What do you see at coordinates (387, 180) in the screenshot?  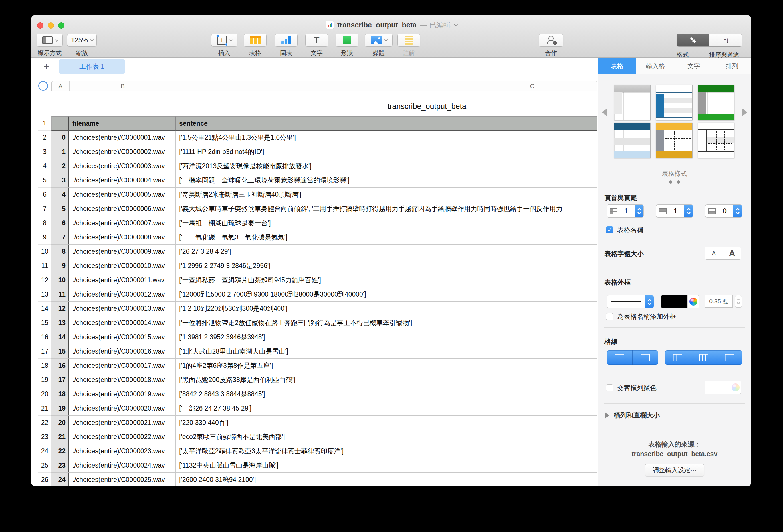 I see `cell-sentence: ['一機率問題二全球暖化三環境荷爾蒙影響適當的環境影響']` at bounding box center [387, 180].